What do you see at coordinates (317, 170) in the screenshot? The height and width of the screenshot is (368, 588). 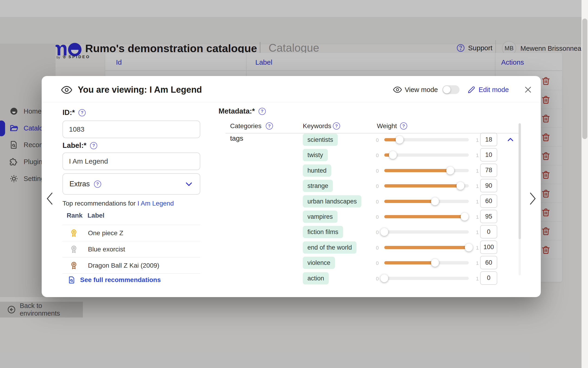 I see `keyword-chip: hunted` at bounding box center [317, 170].